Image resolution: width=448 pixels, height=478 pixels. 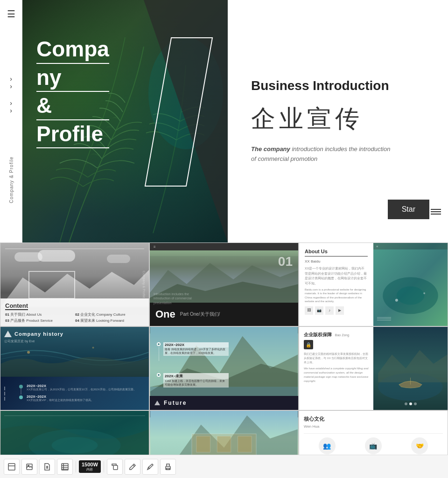 I want to click on thumb-future-slide: ≡, so click(x=224, y=368).